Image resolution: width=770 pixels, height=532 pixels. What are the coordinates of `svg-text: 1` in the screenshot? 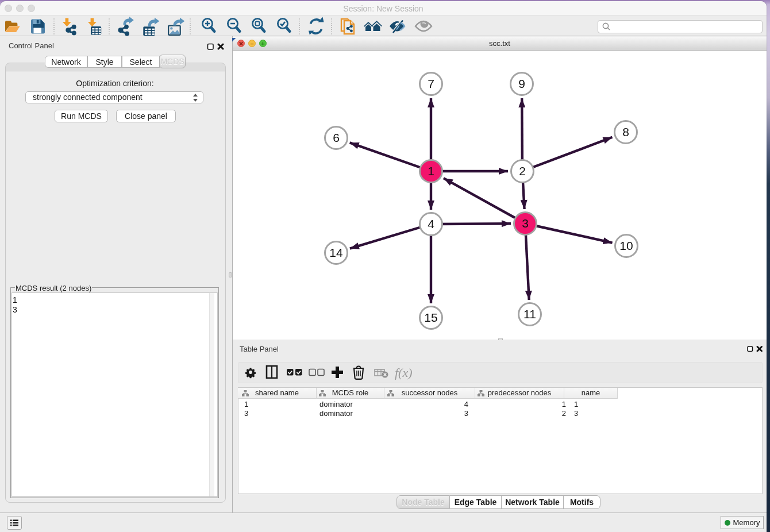 It's located at (431, 171).